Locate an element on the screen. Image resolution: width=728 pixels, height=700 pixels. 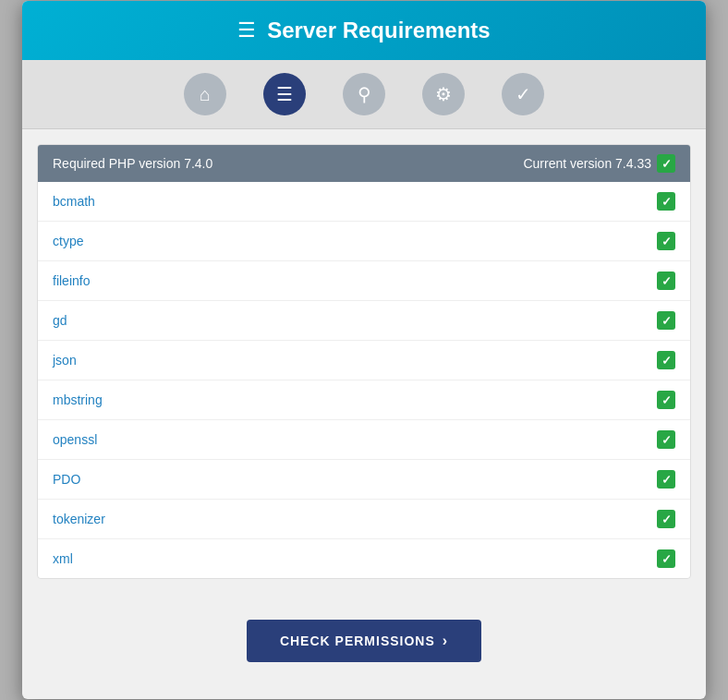
requirement-name: json is located at coordinates (65, 360).